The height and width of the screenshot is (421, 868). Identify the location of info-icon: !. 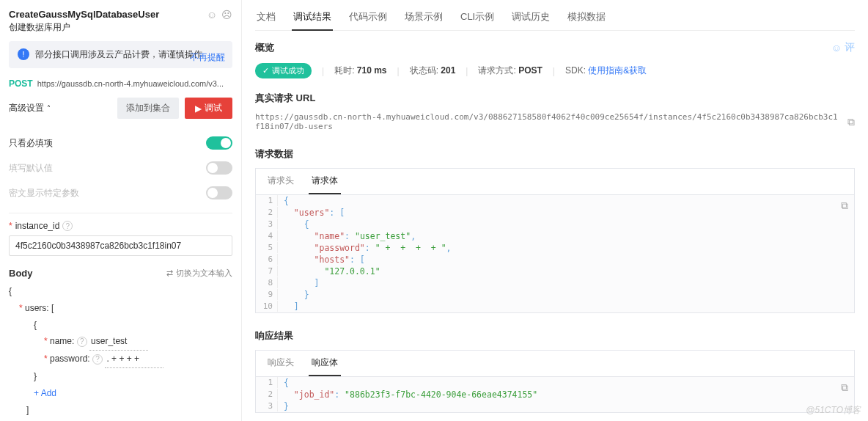
(23, 54).